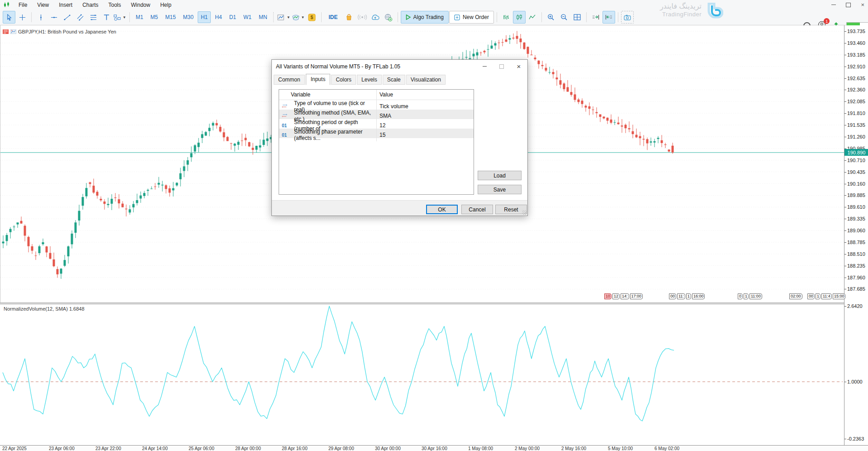  What do you see at coordinates (247, 17) in the screenshot?
I see `timeframe-w1: W1` at bounding box center [247, 17].